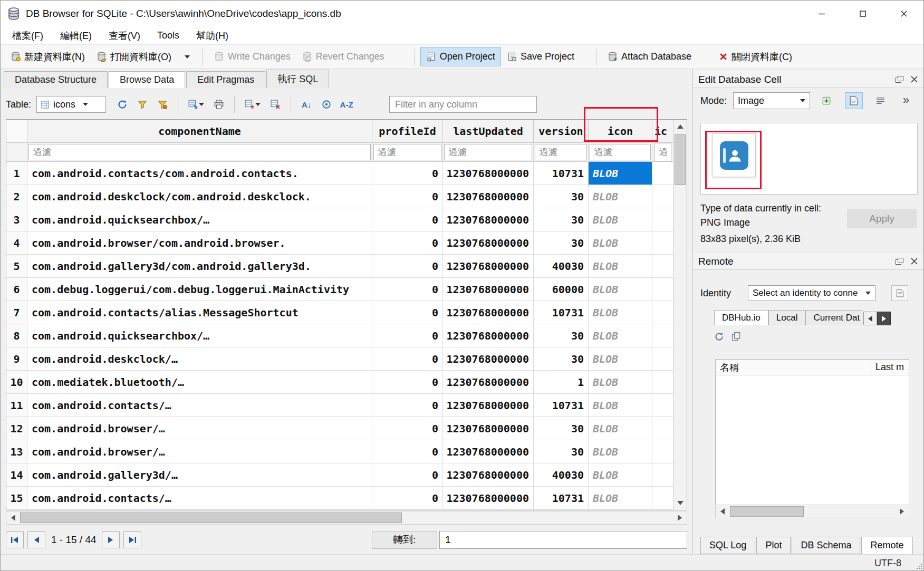 The image size is (924, 571). I want to click on last-page-button, so click(132, 540).